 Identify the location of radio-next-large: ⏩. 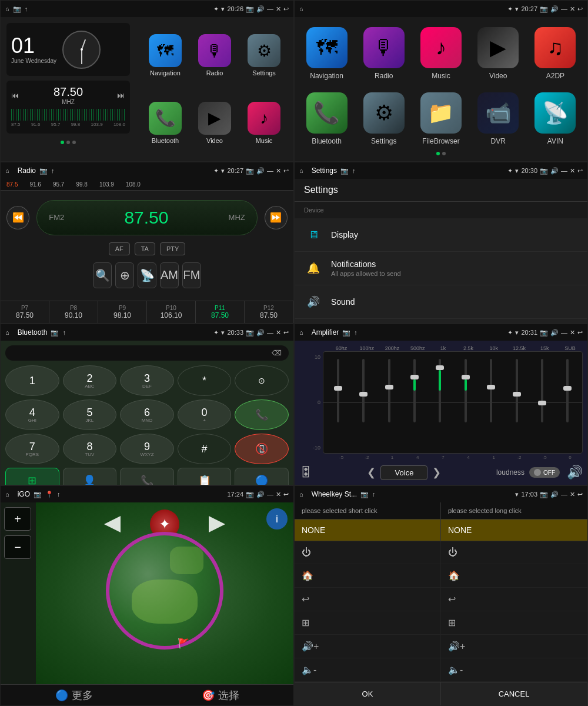
(276, 218).